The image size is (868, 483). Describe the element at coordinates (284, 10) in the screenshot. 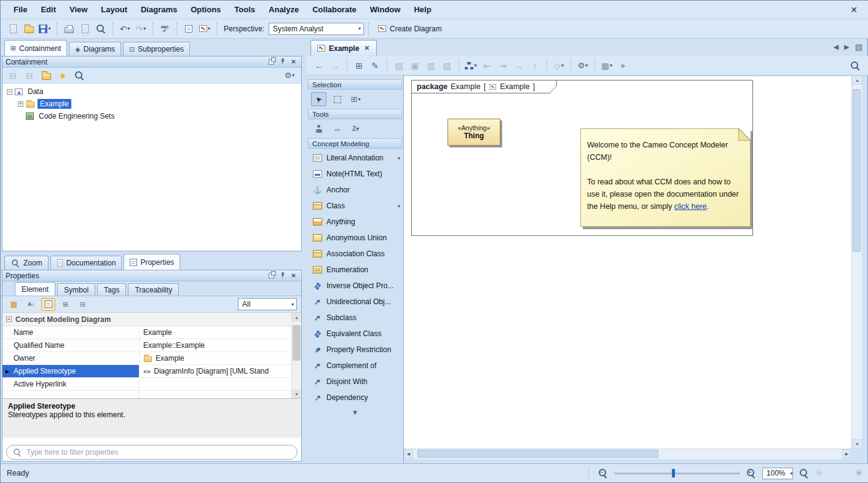

I see `menu-analyze: Analyze` at that location.